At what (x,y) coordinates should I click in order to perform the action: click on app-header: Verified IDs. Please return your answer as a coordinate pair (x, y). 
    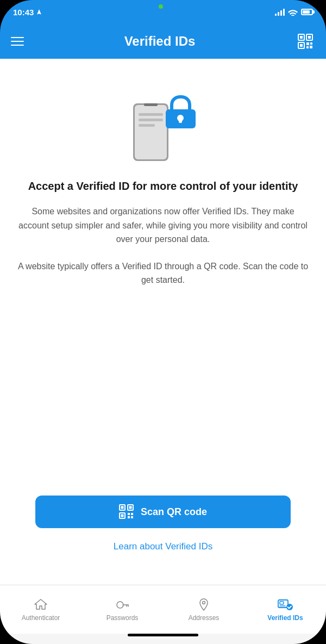
    Looking at the image, I should click on (163, 41).